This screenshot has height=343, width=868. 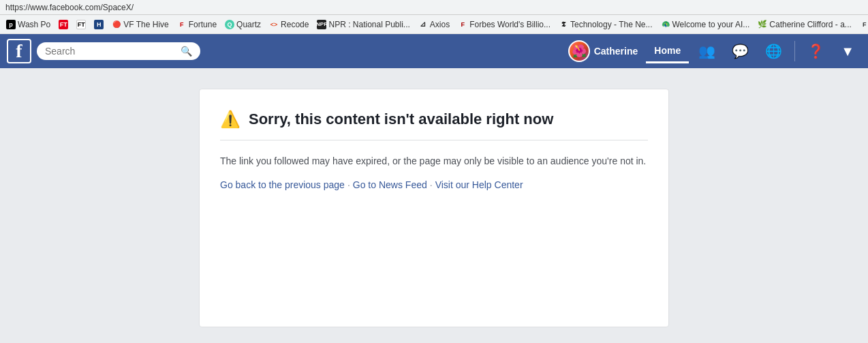 What do you see at coordinates (510, 25) in the screenshot?
I see `bookmark-label: Forbes World's Billio...` at bounding box center [510, 25].